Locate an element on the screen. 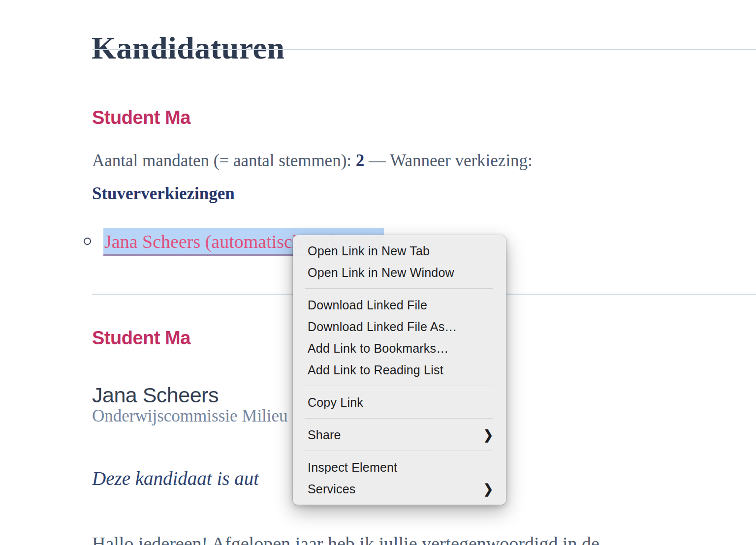 The height and width of the screenshot is (545, 756). menu-item-label: Open Link in New Tab is located at coordinates (369, 251).